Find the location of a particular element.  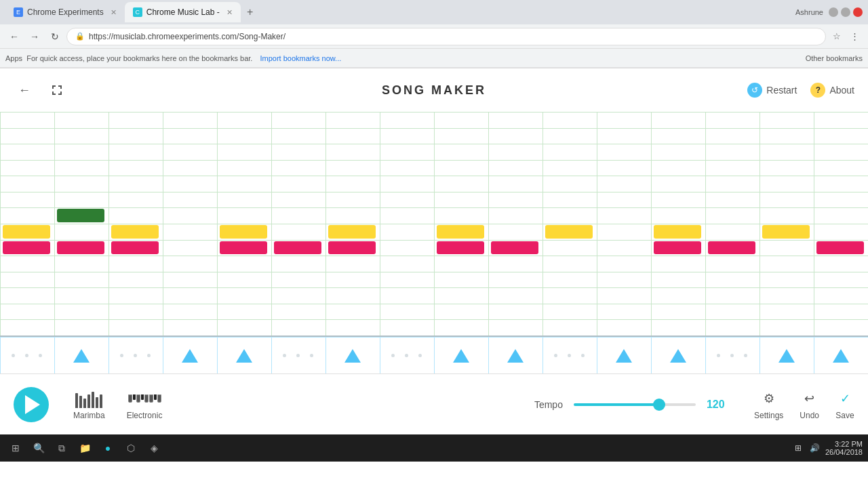

rhythm-grid is located at coordinates (434, 354).